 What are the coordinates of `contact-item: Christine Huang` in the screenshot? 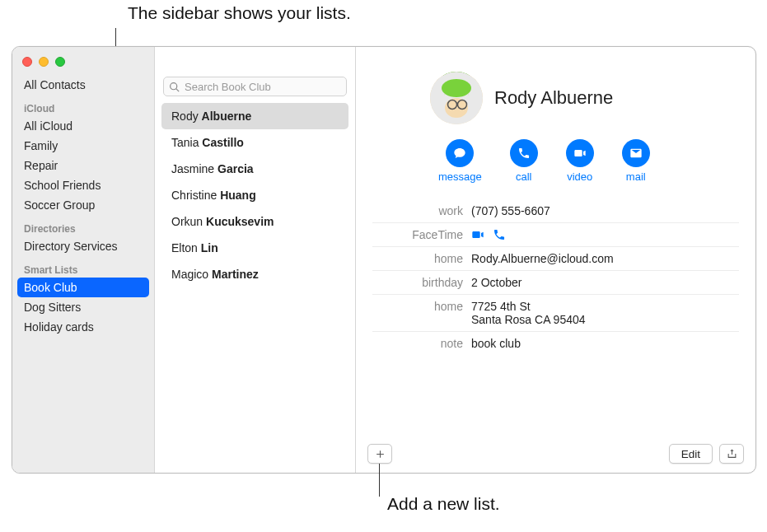 It's located at (255, 195).